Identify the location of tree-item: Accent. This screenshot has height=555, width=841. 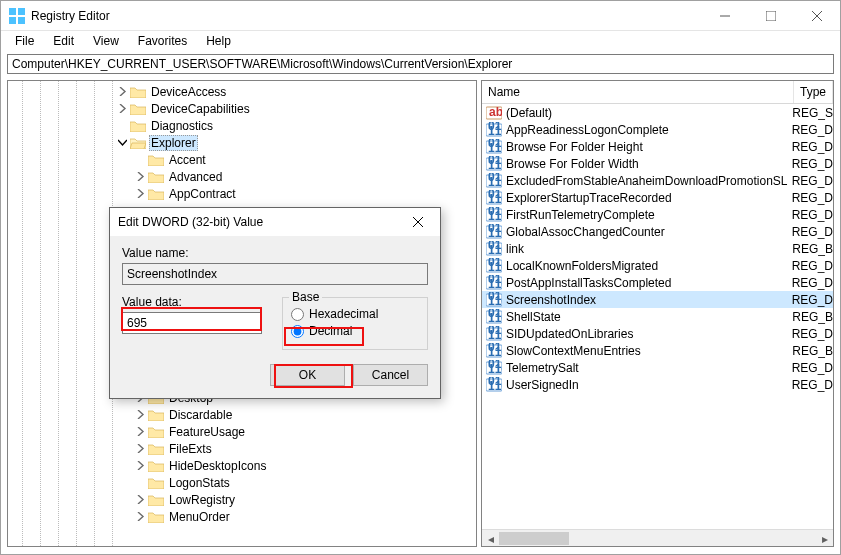
(242, 160).